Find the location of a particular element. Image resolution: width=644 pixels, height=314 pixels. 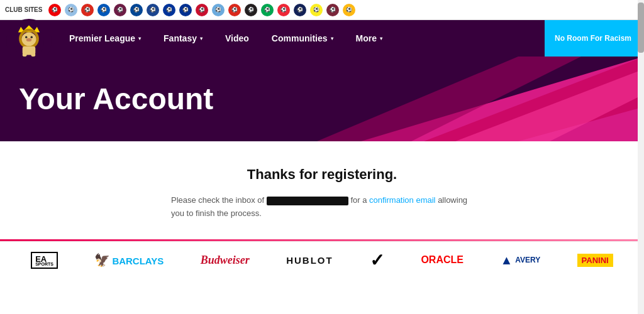

nav-links: Premier League ▾ Fantasy ▾ Video Communi… is located at coordinates (301, 38).